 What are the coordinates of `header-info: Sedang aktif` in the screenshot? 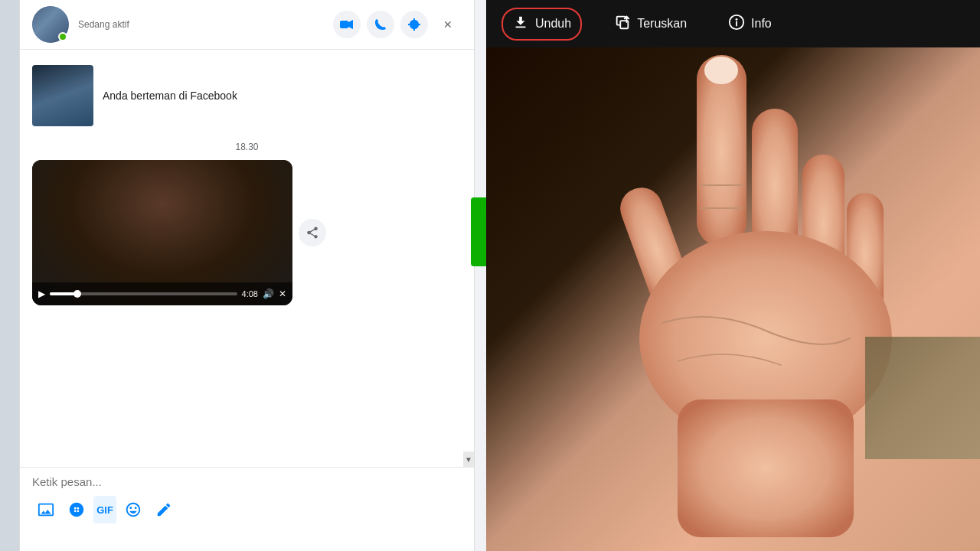 It's located at (201, 24).